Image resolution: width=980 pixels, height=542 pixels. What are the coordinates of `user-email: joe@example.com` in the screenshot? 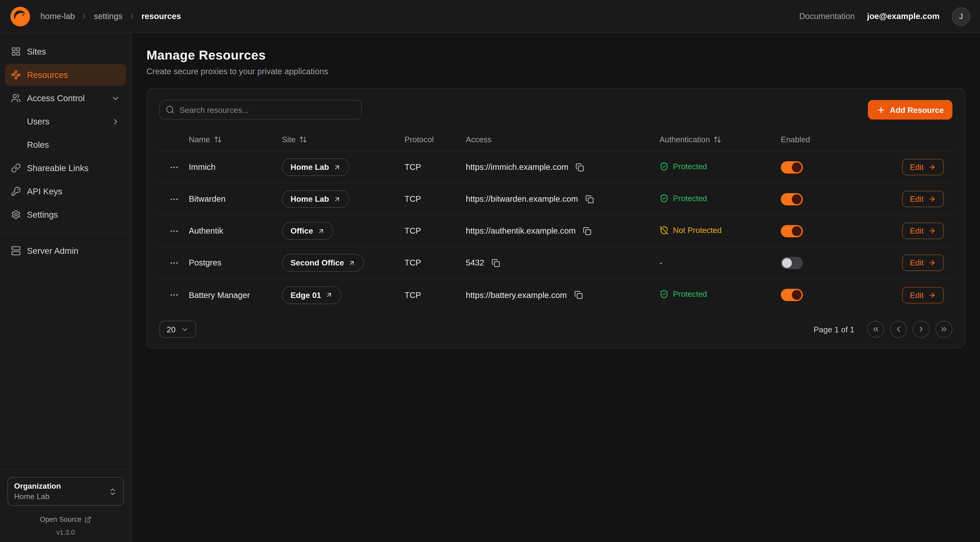 It's located at (903, 16).